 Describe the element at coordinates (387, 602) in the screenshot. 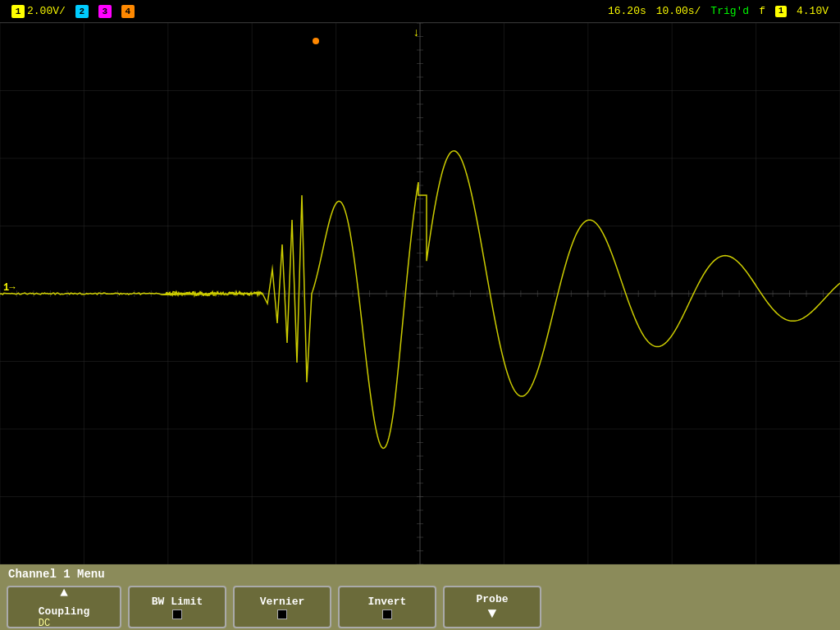

I see `invert-label: Invert` at that location.